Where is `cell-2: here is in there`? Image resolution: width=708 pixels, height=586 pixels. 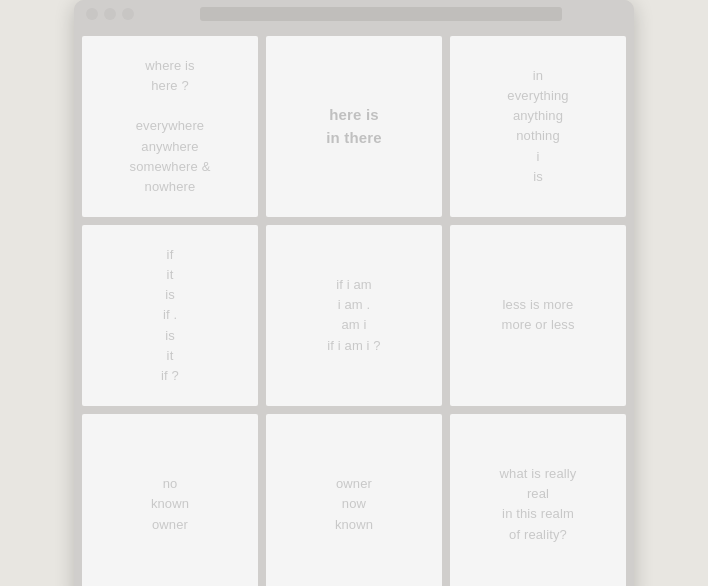 cell-2: here is in there is located at coordinates (354, 126).